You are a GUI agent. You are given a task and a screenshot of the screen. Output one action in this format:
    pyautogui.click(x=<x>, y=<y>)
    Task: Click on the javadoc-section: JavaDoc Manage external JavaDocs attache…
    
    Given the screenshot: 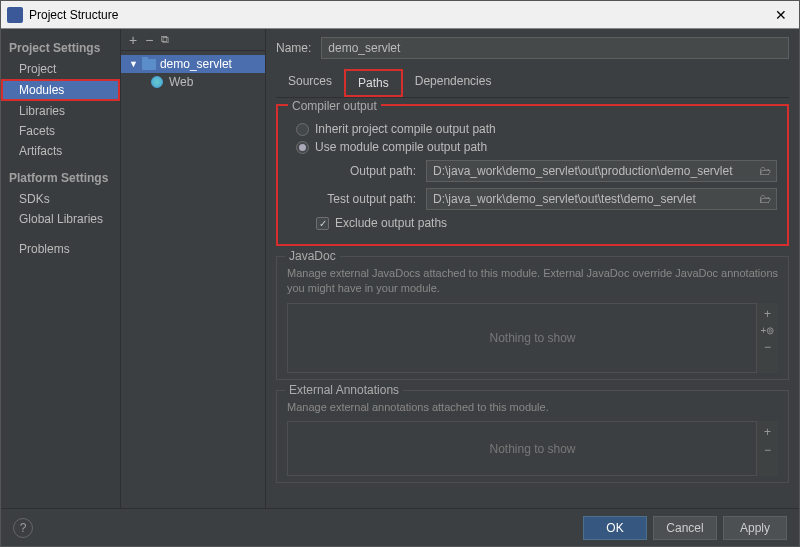 What is the action you would take?
    pyautogui.click(x=532, y=318)
    